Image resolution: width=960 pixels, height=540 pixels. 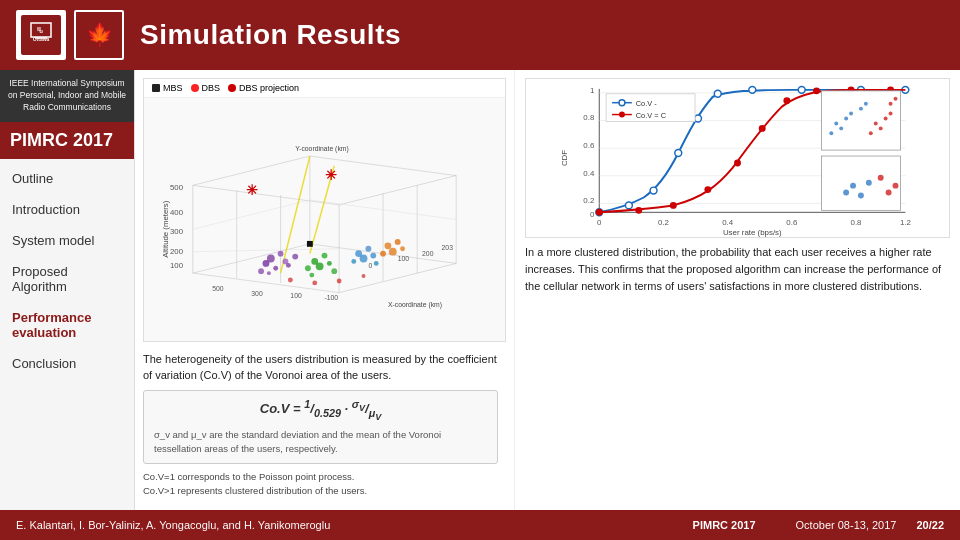 I want to click on svg-text: -100, so click(x=332, y=298).